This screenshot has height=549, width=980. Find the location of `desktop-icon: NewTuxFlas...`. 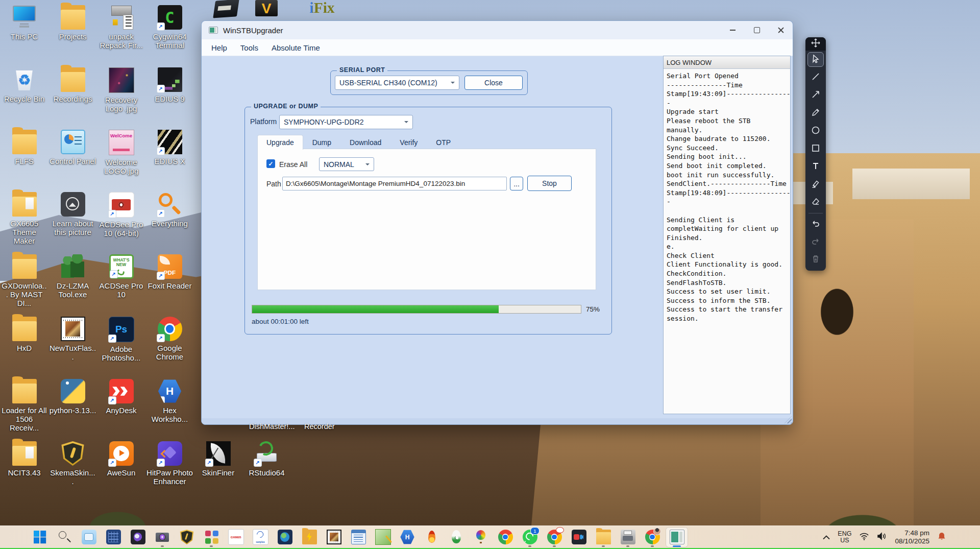

desktop-icon: NewTuxFlas... is located at coordinates (72, 346).